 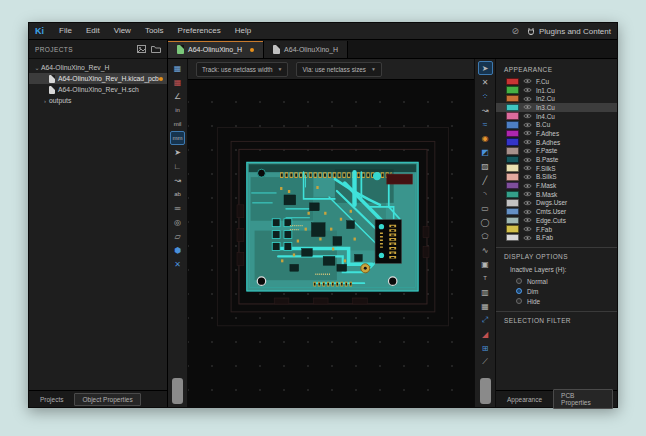 What do you see at coordinates (122, 31) in the screenshot?
I see `menu-view: View` at bounding box center [122, 31].